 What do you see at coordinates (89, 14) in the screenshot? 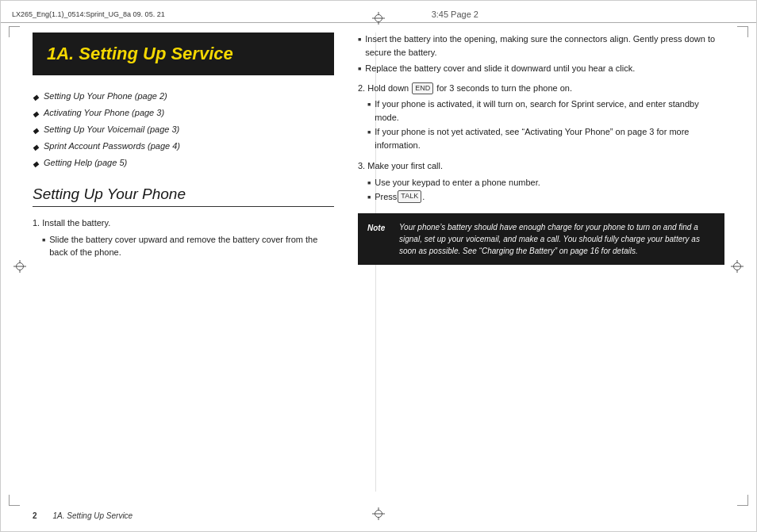
I see `header-file-info: LX265_Eng(1.1)_0514:Sprint_UG_8a 09. 05.…` at bounding box center [89, 14].